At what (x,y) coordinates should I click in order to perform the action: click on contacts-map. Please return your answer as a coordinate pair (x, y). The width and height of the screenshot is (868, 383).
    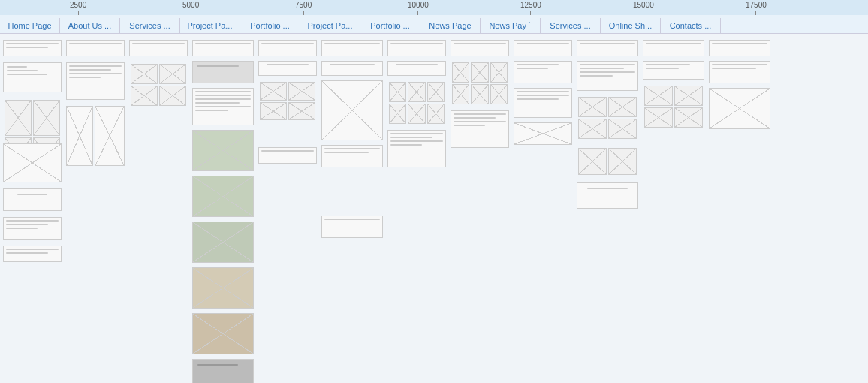
    Looking at the image, I should click on (740, 108).